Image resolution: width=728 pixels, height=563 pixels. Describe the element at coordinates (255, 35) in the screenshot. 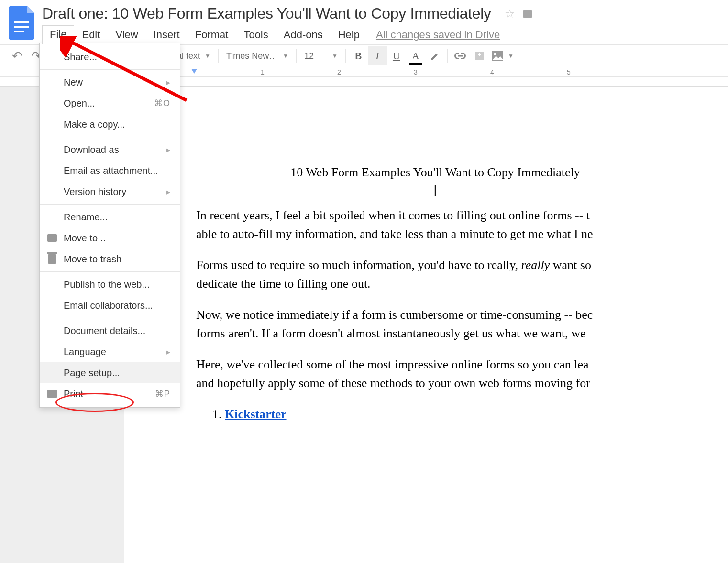

I see `menu-tools: Tools` at that location.